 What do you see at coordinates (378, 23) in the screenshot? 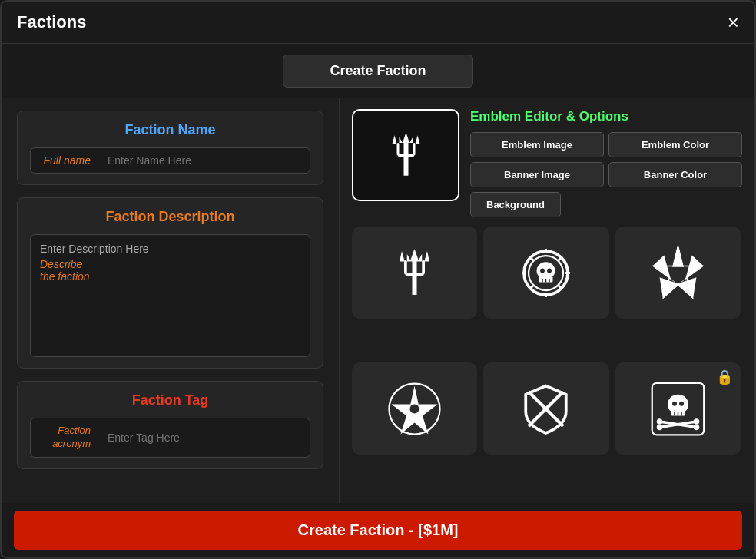
I see `modal-header: Factions ×` at bounding box center [378, 23].